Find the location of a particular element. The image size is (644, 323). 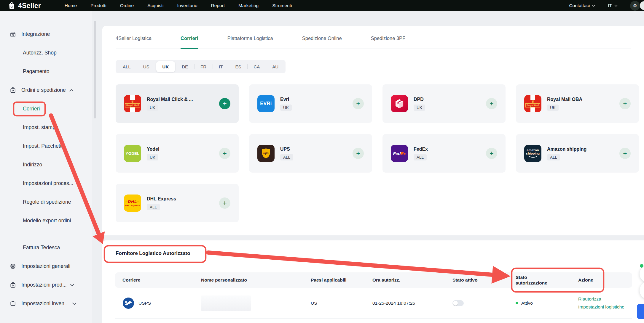

sidebar-item-impostazioni-inven: Impostazioni inven... is located at coordinates (46, 304).